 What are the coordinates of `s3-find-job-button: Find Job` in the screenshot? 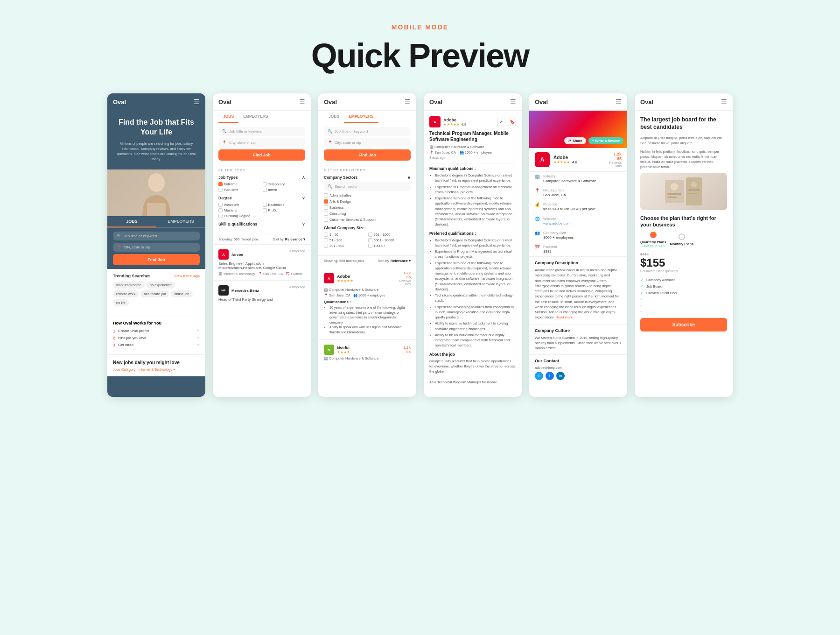 It's located at (367, 155).